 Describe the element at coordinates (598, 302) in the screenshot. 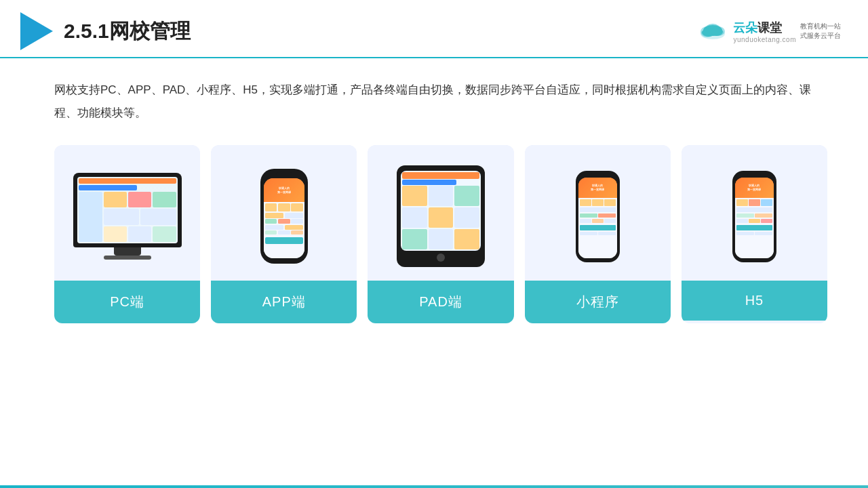

I see `card-miniprogram-label: 小程序` at that location.